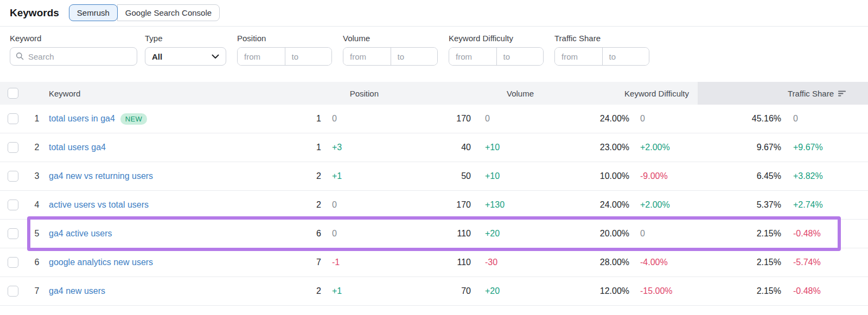 Image resolution: width=868 pixels, height=315 pixels. I want to click on keyword-link: active users vs total users, so click(99, 205).